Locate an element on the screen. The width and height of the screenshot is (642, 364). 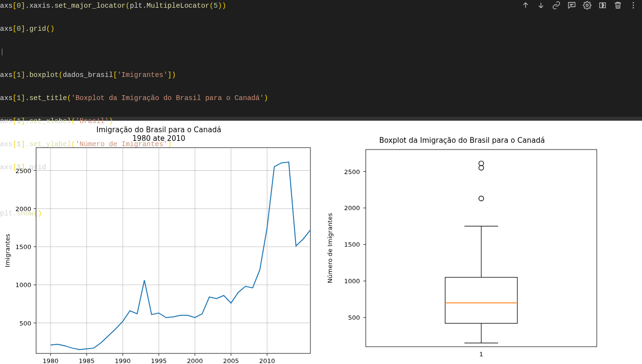
arrow-up-icon is located at coordinates (526, 7).